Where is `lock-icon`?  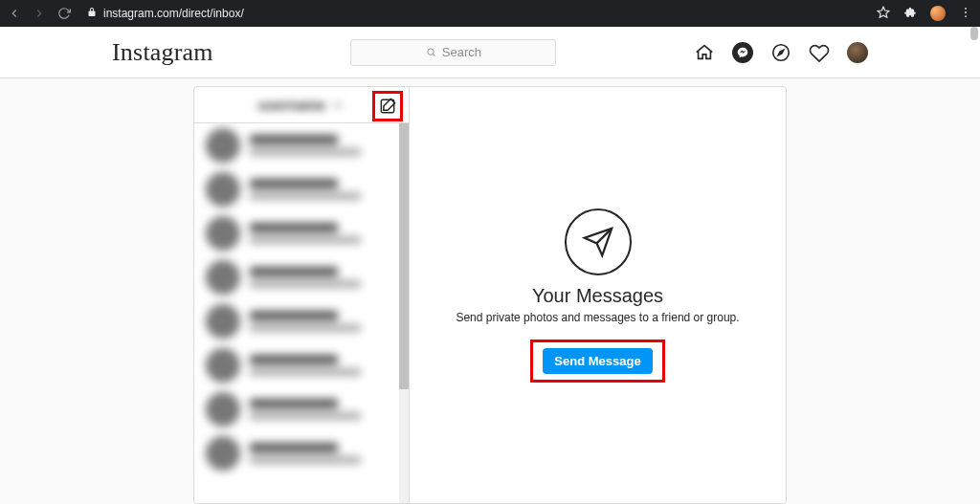
lock-icon is located at coordinates (92, 13).